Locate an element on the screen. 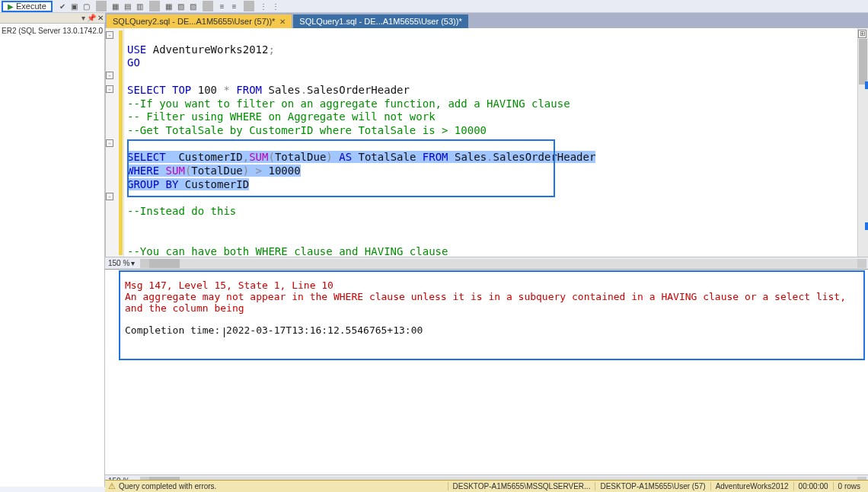 This screenshot has width=868, height=492. execute-label: Execute is located at coordinates (31, 6).